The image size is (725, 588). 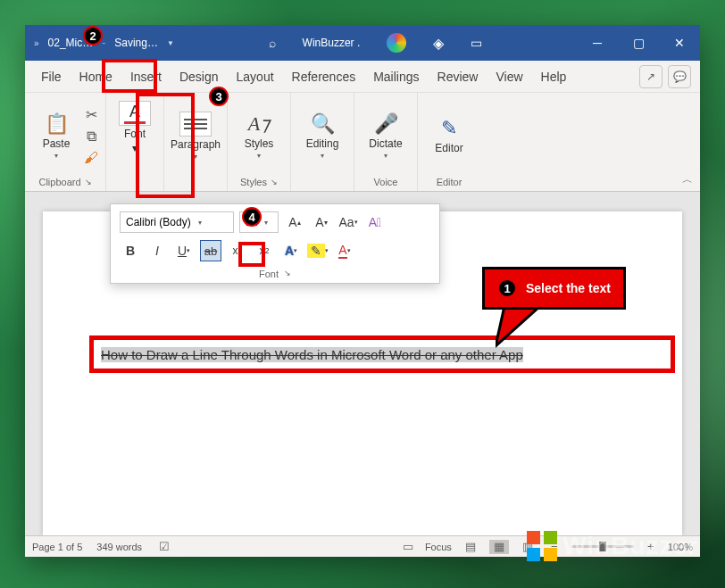 What do you see at coordinates (651, 77) in the screenshot?
I see `share-button: ↗` at bounding box center [651, 77].